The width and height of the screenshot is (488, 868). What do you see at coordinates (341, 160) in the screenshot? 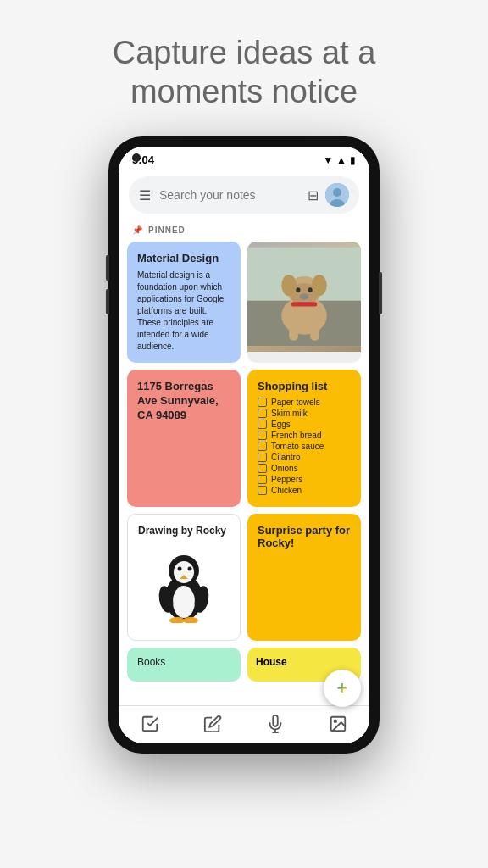
I see `signal-icon: ▲` at bounding box center [341, 160].